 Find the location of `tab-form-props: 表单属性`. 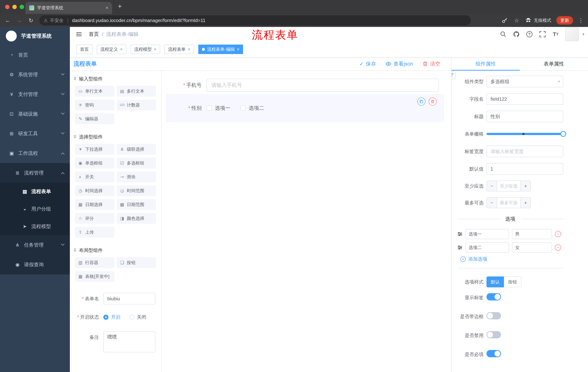

tab-form-props: 表单属性 is located at coordinates (554, 64).